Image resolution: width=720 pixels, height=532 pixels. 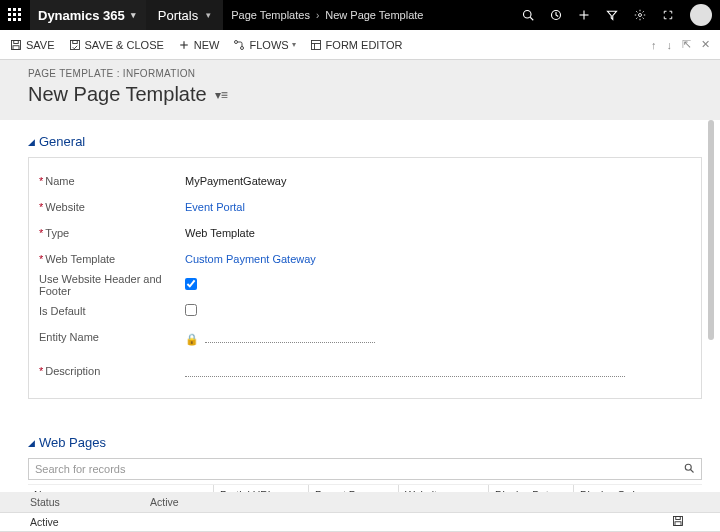 I want to click on brand-switcher: Dynamics 365 ▾, so click(x=88, y=15).